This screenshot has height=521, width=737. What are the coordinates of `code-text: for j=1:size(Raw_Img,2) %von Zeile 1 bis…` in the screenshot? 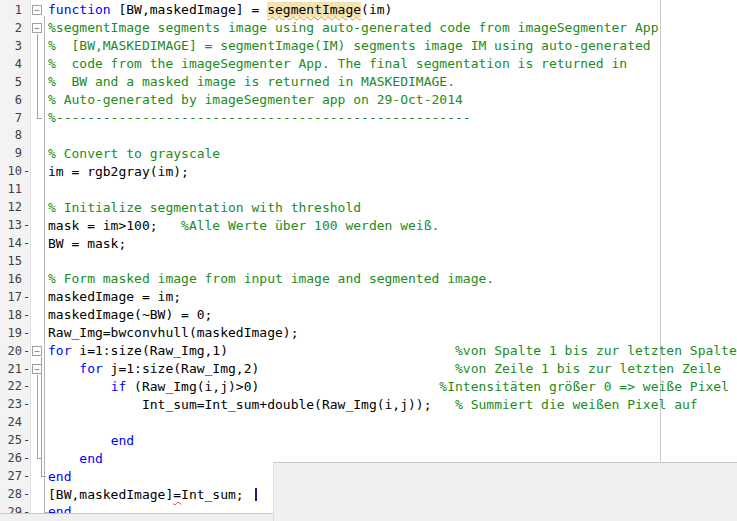 It's located at (384, 368).